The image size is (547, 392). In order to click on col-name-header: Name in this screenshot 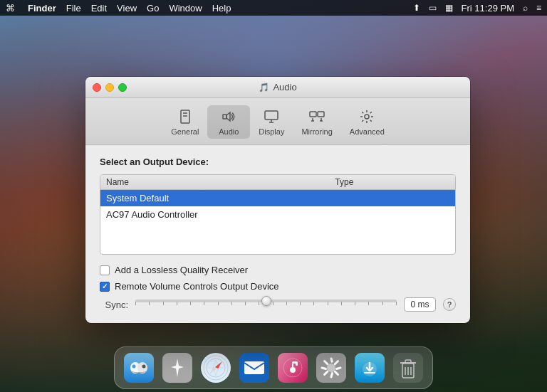, I will do `click(221, 182)`.